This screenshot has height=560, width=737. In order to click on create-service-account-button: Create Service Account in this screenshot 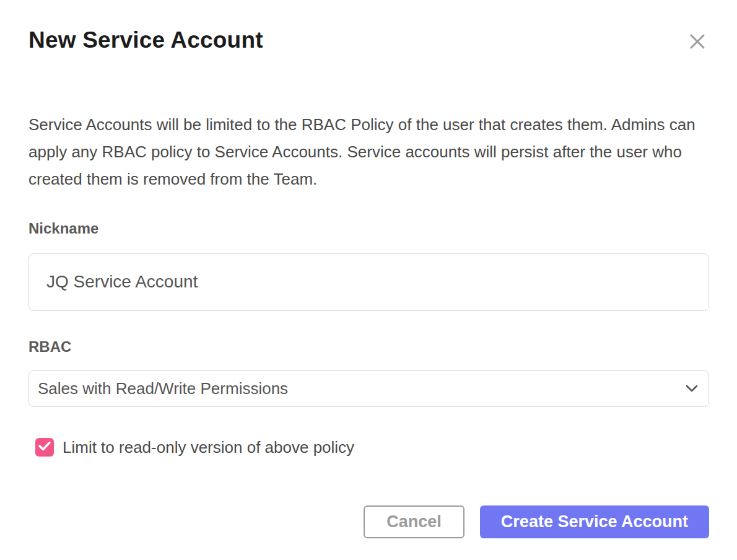, I will do `click(595, 522)`.